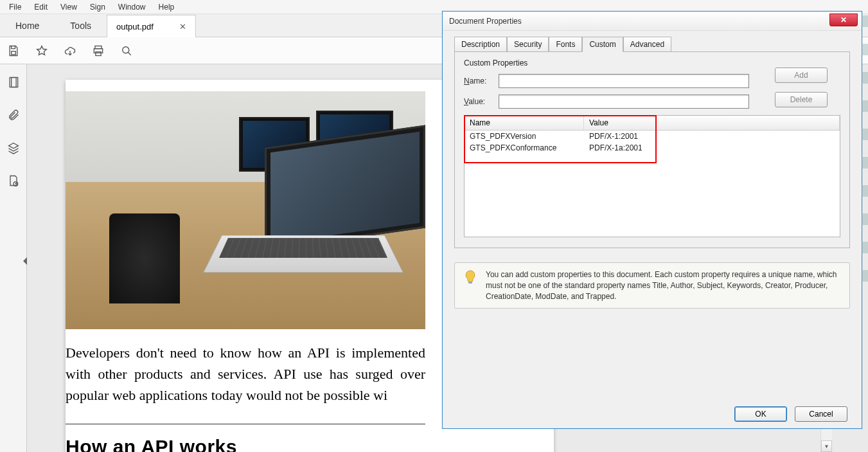  What do you see at coordinates (652, 21) in the screenshot?
I see `dialog-titlebar: Document Properties ✕` at bounding box center [652, 21].